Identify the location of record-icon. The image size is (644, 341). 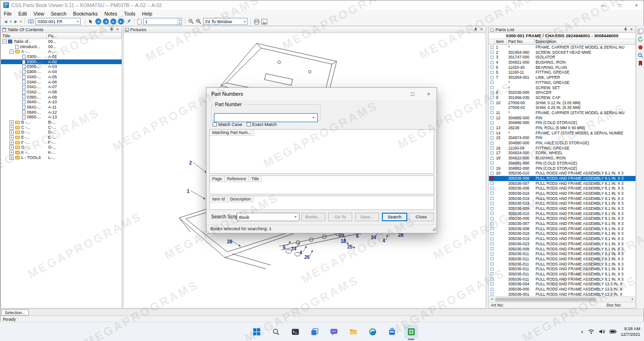
(640, 47).